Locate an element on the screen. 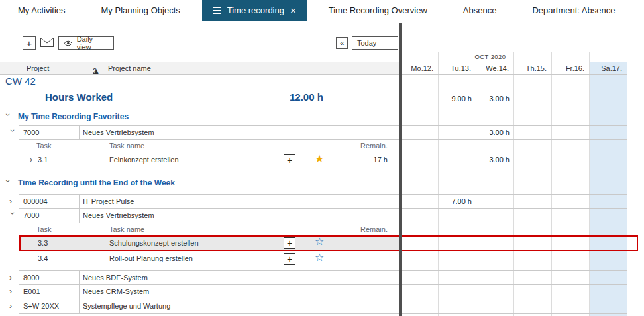 This screenshot has width=644, height=316. remaining-hours-value: 17 h is located at coordinates (368, 160).